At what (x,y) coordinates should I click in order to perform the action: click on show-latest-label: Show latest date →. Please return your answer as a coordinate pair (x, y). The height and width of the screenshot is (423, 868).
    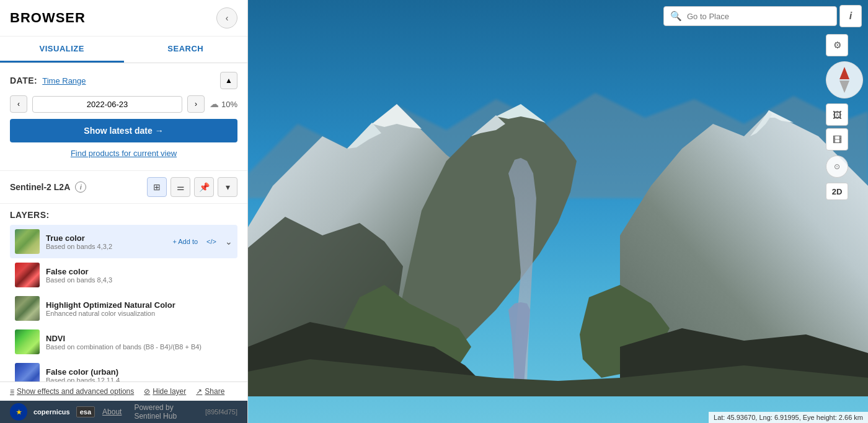
    Looking at the image, I should click on (123, 131).